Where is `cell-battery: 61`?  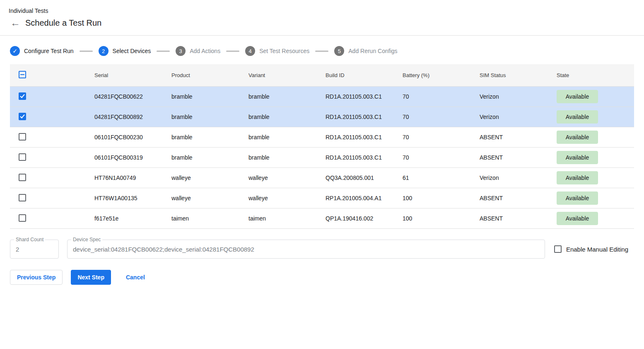
cell-battery: 61 is located at coordinates (441, 178).